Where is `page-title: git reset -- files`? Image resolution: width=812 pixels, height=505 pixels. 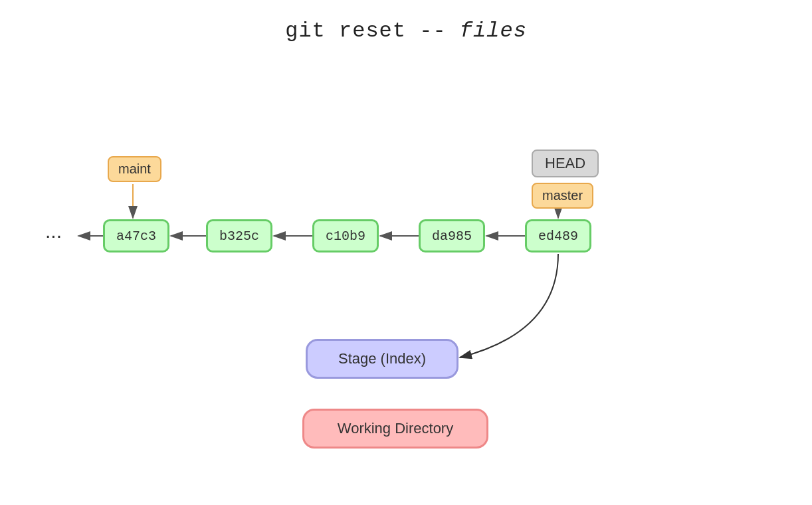 page-title: git reset -- files is located at coordinates (406, 21).